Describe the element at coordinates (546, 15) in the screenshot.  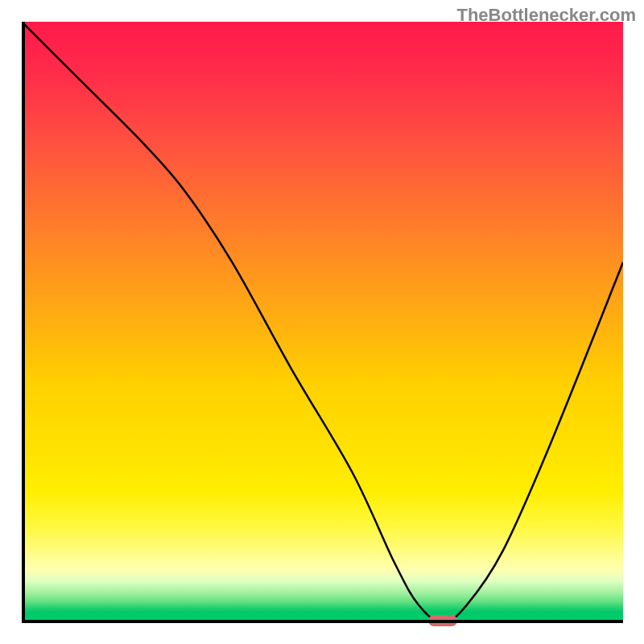
I see `attribution-label: TheBottlenecker.com` at that location.